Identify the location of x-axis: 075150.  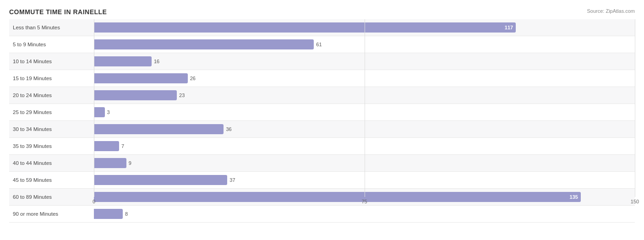
(365, 203).